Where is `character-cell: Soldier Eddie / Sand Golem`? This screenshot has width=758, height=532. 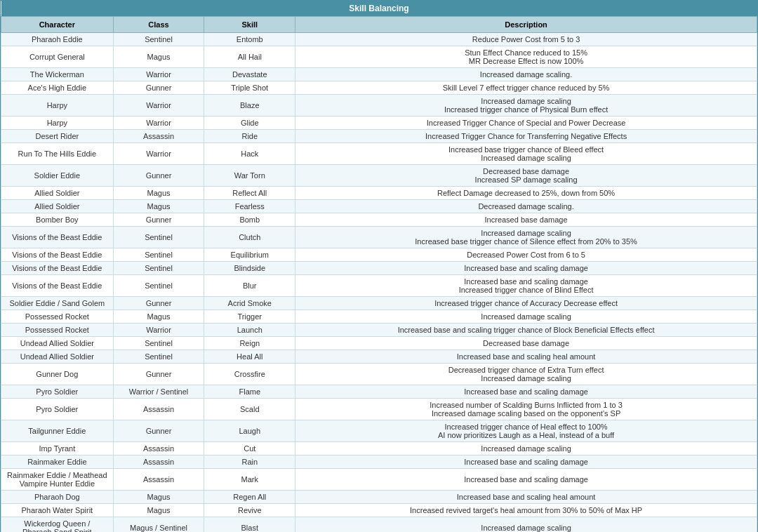
character-cell: Soldier Eddie / Sand Golem is located at coordinates (58, 303).